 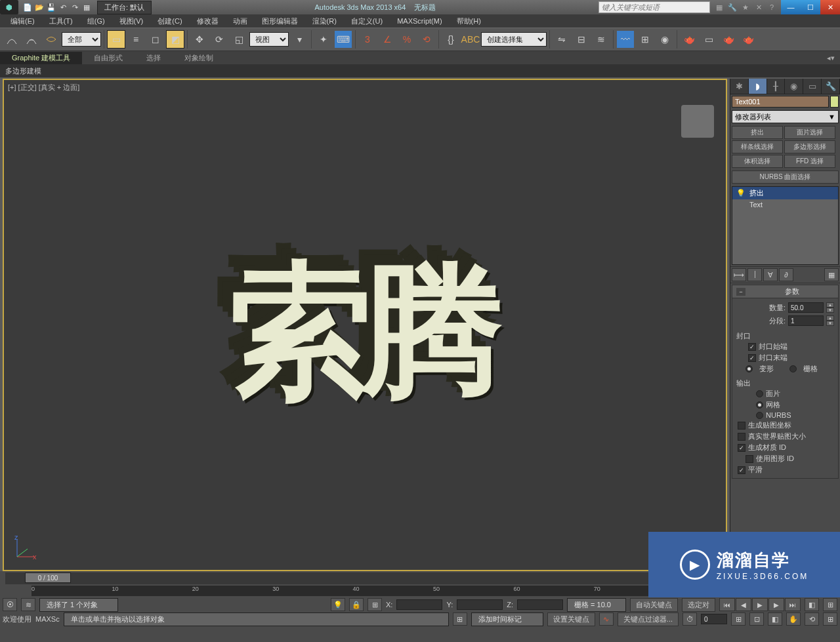 I want to click on real-world-checkbox, so click(x=742, y=437).